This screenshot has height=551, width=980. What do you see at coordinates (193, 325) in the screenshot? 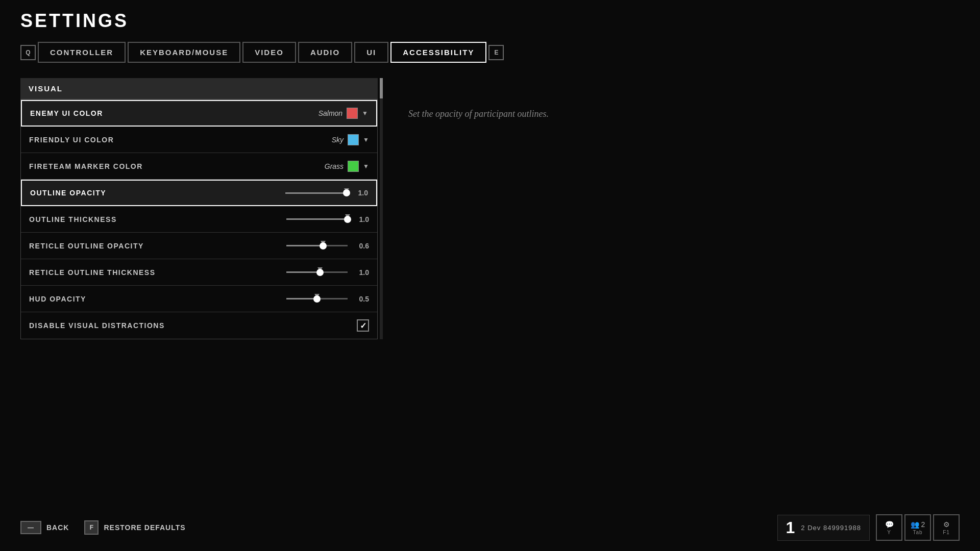
I see `setting-label-disable-visual-distractions: DISABLE VISUAL DISTRACTIONS` at bounding box center [193, 325].